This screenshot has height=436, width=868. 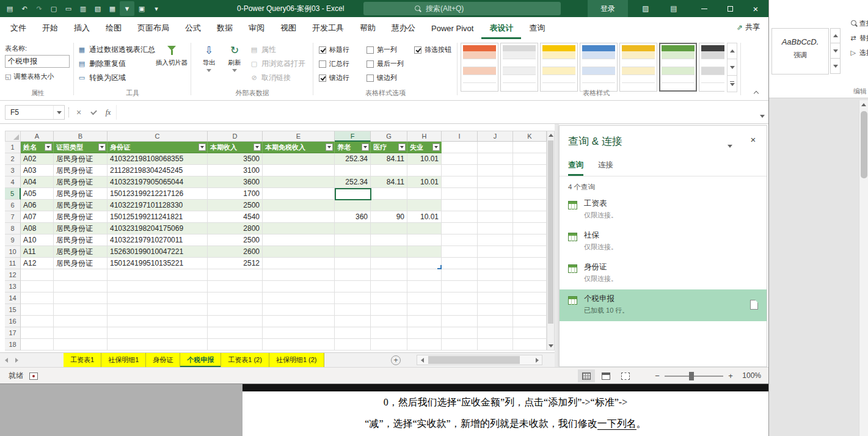 What do you see at coordinates (158, 217) in the screenshot?
I see `cell-C7: 150125199211241821` at bounding box center [158, 217].